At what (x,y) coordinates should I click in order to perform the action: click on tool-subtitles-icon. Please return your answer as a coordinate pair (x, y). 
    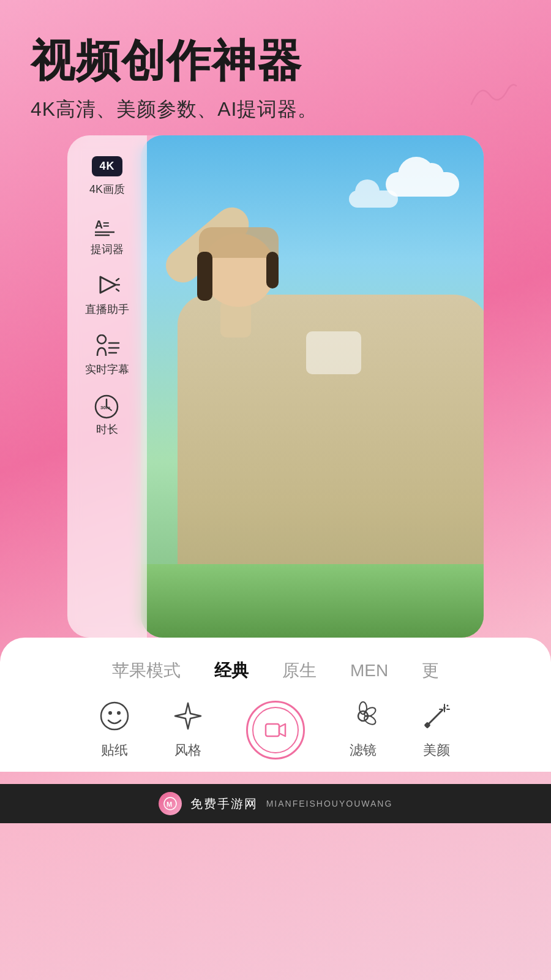
    Looking at the image, I should click on (107, 346).